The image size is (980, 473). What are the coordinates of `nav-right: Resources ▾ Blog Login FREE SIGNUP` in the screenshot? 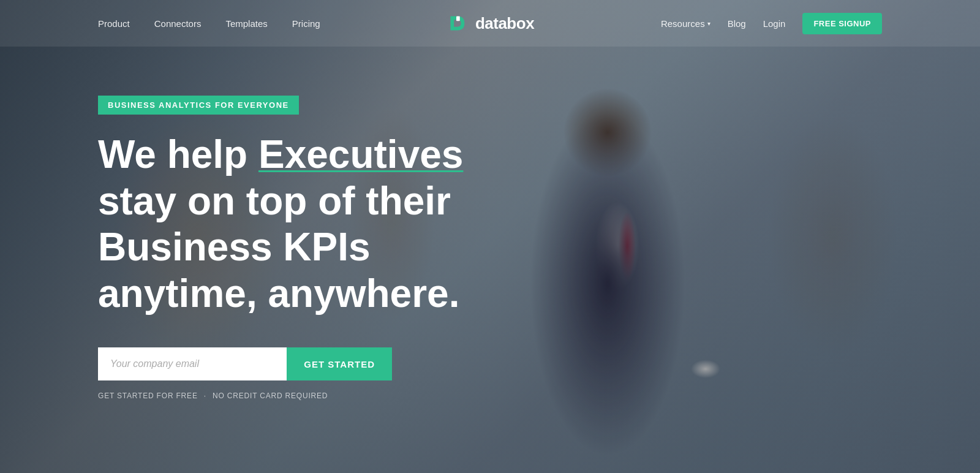 It's located at (772, 23).